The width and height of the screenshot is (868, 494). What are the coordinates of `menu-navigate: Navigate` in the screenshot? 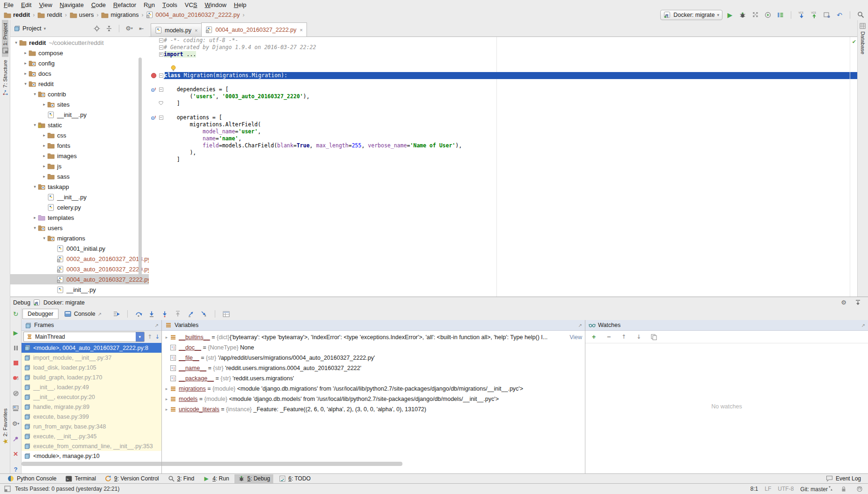 It's located at (72, 5).